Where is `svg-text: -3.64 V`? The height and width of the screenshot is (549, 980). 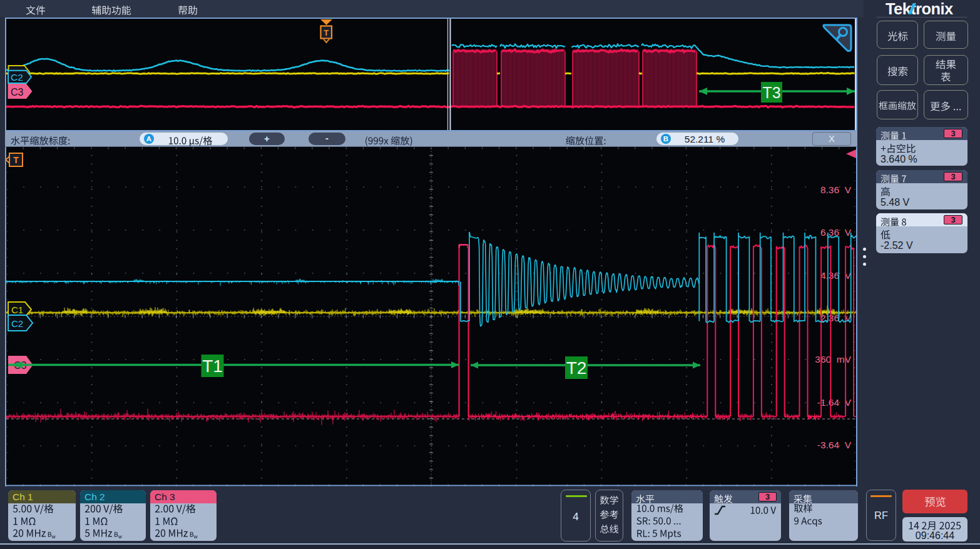 svg-text: -3.64 V is located at coordinates (835, 445).